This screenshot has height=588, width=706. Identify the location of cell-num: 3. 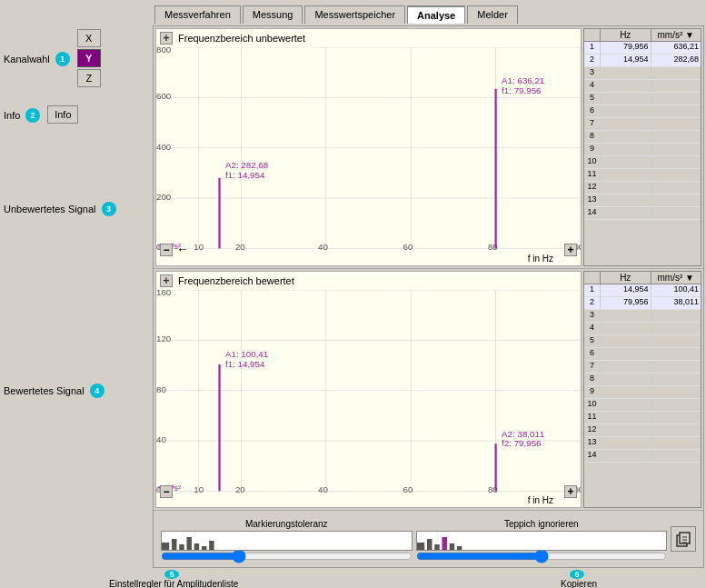
(592, 316).